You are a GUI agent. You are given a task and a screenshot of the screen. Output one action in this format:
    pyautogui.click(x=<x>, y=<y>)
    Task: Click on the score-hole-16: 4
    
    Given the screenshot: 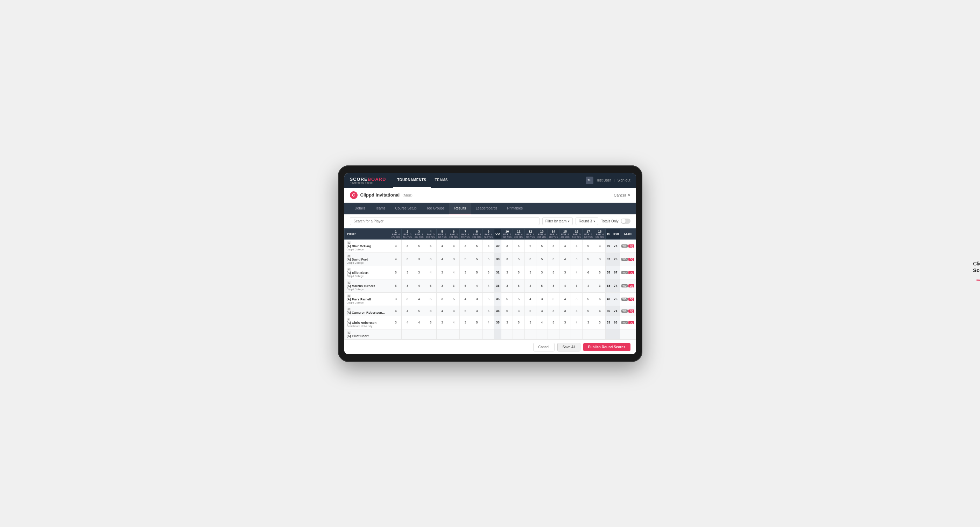 What is the action you would take?
    pyautogui.click(x=577, y=322)
    